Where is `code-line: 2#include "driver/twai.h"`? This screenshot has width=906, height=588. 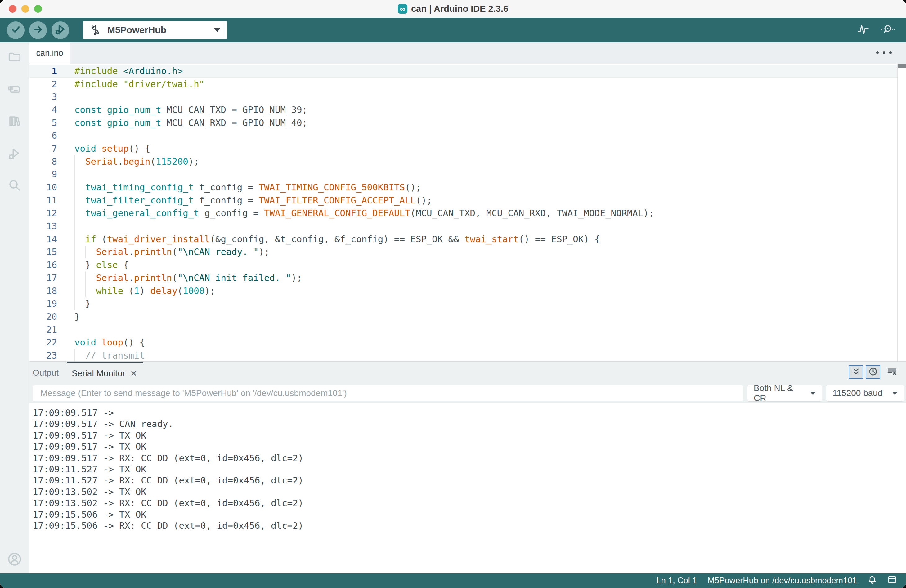
code-line: 2#include "driver/twai.h" is located at coordinates (467, 84).